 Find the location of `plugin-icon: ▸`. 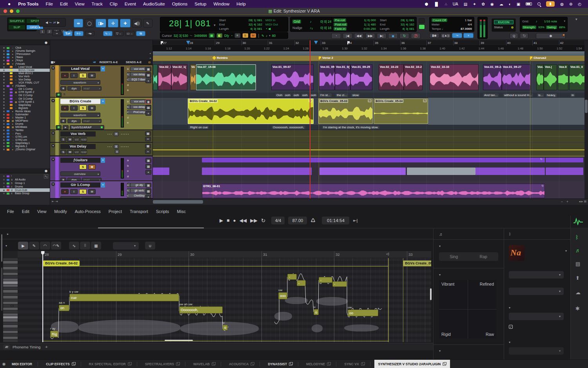

plugin-icon: ▸ is located at coordinates (66, 127).